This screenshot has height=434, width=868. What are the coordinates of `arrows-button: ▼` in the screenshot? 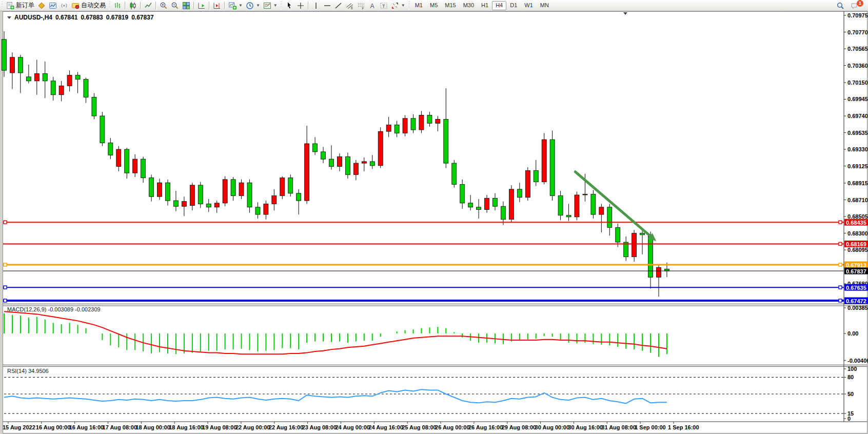 It's located at (398, 6).